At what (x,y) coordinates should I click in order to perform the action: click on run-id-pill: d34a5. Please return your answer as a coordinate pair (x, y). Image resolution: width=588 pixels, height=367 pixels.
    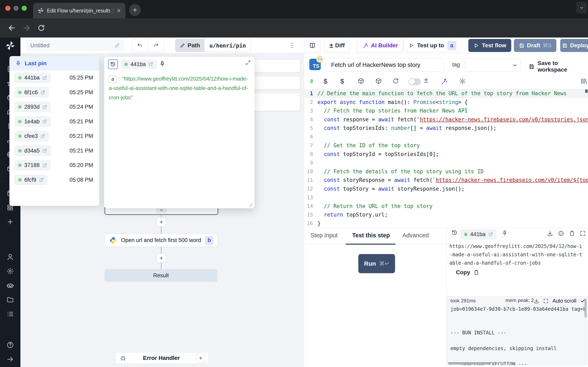
    Looking at the image, I should click on (33, 151).